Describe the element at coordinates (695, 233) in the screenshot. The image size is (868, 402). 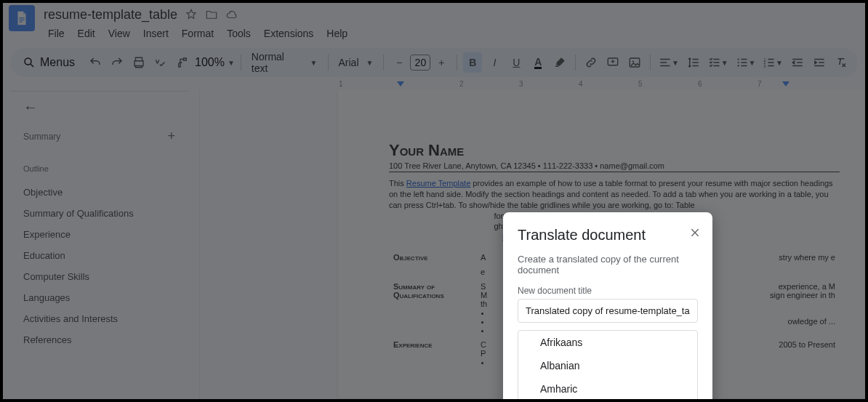
I see `close-button` at that location.